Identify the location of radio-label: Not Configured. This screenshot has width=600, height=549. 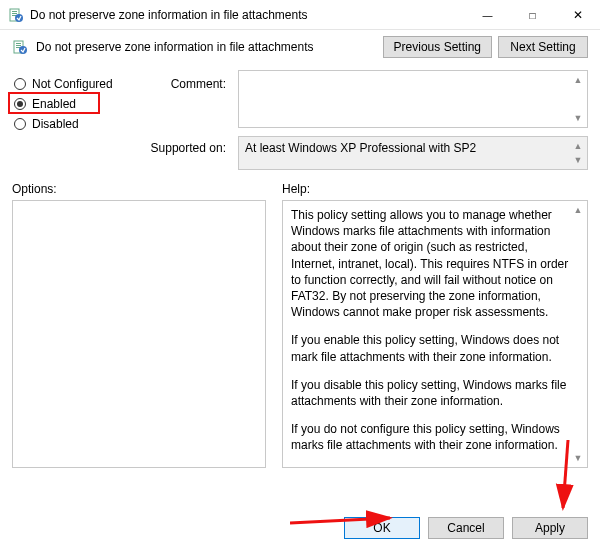
(72, 84).